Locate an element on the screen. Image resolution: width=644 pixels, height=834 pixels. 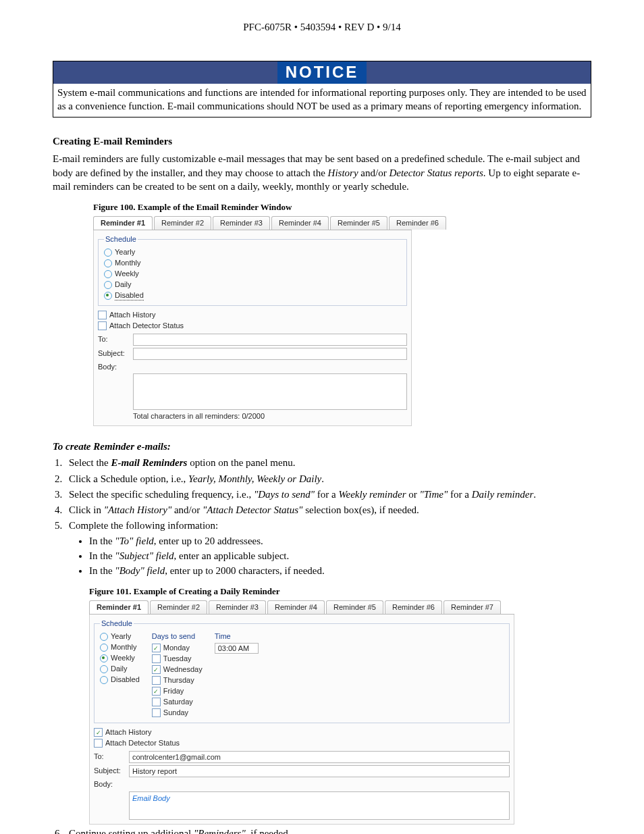
subject-input: History report is located at coordinates (319, 771).